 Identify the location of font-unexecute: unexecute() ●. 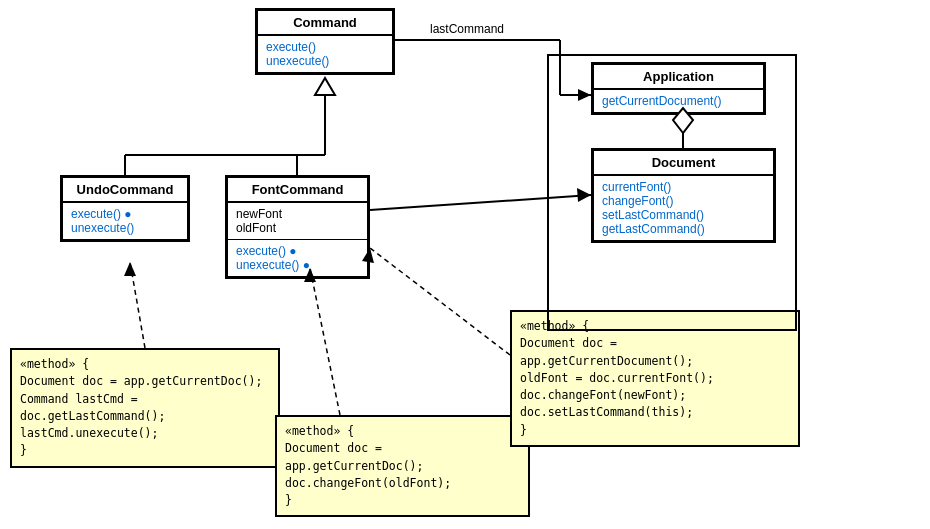
(298, 265).